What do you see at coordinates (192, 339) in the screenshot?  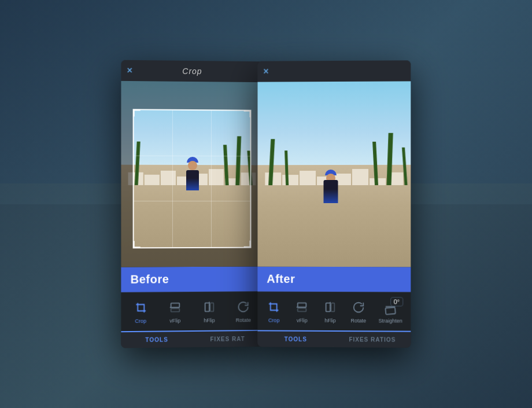 I see `bottom-tabs-left: TOOLS FIXES RAT` at bounding box center [192, 339].